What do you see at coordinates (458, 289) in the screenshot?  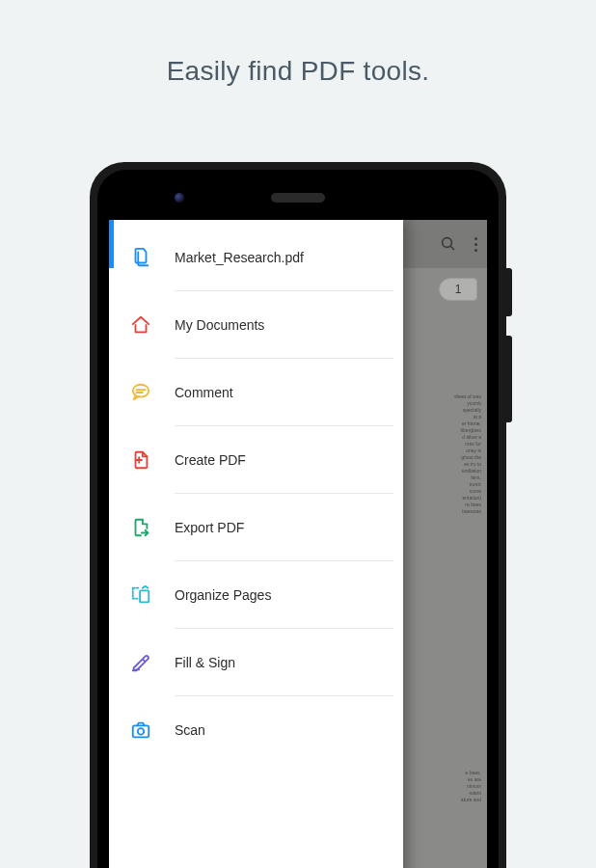 I see `page-number-badge: 1` at bounding box center [458, 289].